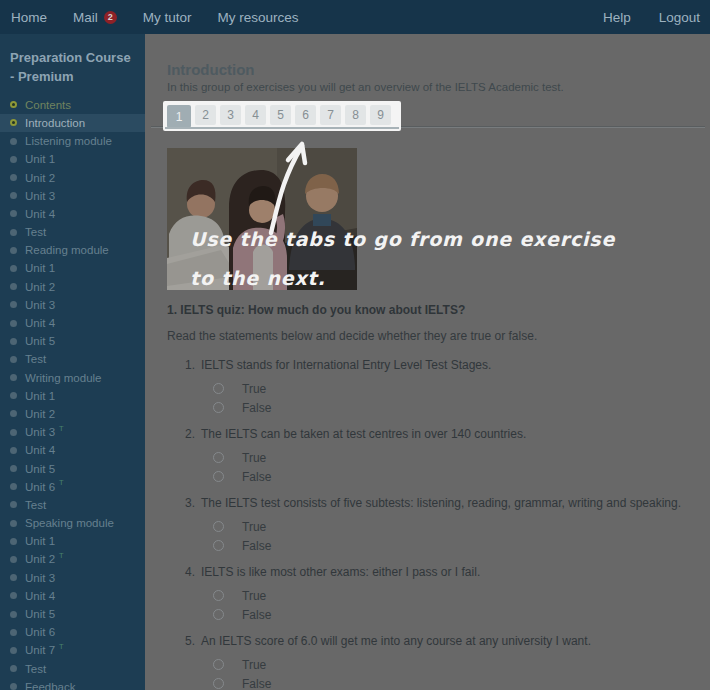 The image size is (710, 690). I want to click on sidebar-item-label: Speaking module, so click(70, 523).